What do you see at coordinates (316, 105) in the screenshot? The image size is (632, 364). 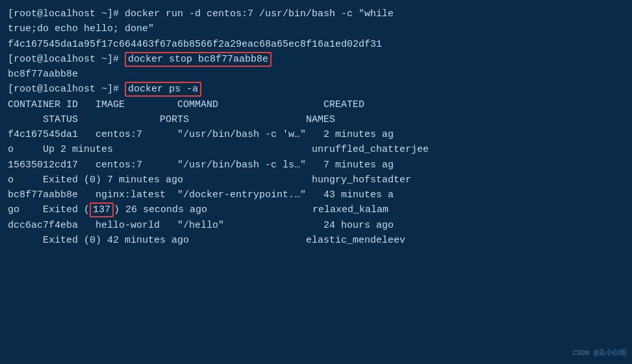 I see `line-header1: CONTAINER ID IMAGE COMMAND CREATED` at bounding box center [316, 105].